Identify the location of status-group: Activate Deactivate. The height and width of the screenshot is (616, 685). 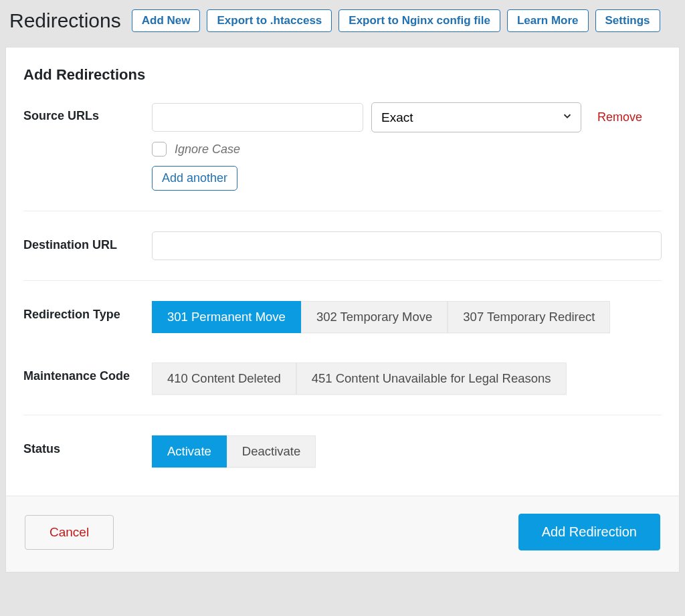
(234, 451).